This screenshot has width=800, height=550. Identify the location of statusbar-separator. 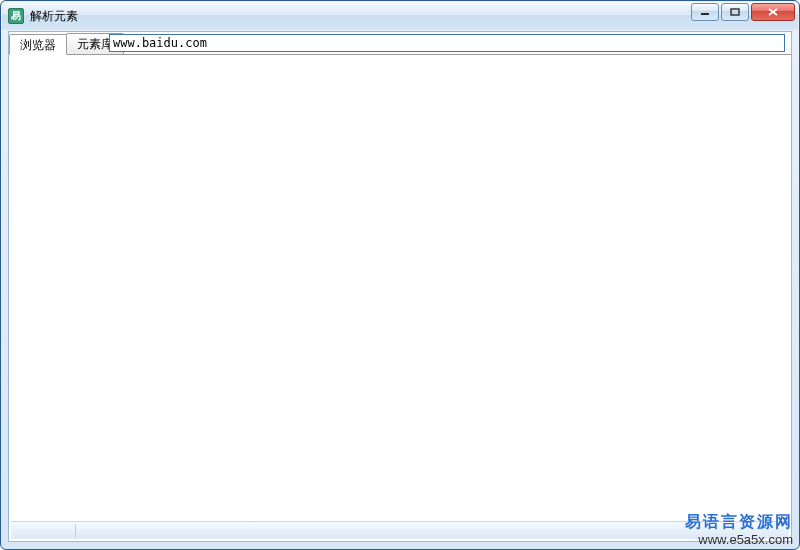
(76, 530).